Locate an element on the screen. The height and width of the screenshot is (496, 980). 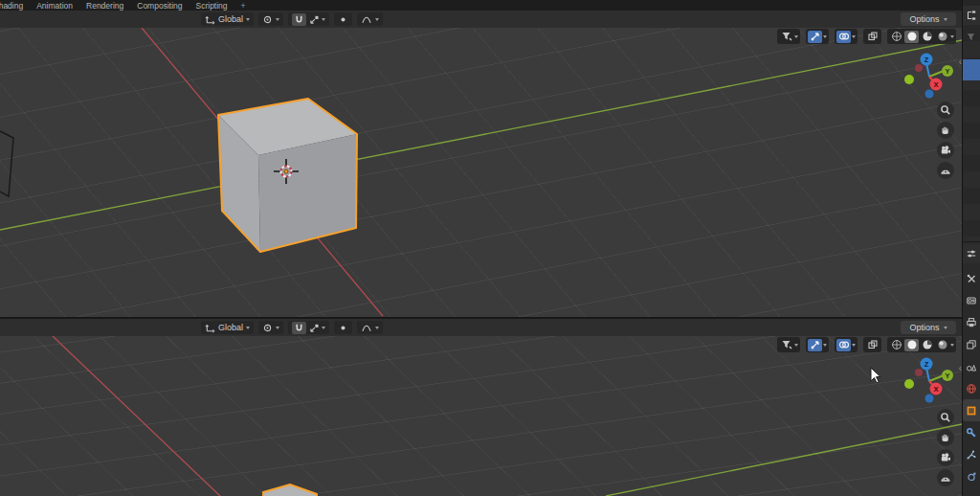
properties-tab-particles is located at coordinates (971, 454).